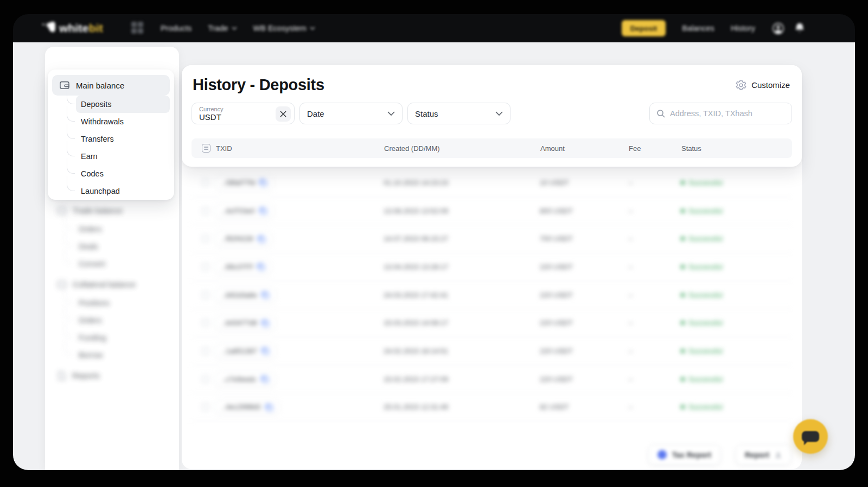 This screenshot has width=868, height=487. What do you see at coordinates (124, 338) in the screenshot?
I see `sidebar-item-funding: Funding` at bounding box center [124, 338].